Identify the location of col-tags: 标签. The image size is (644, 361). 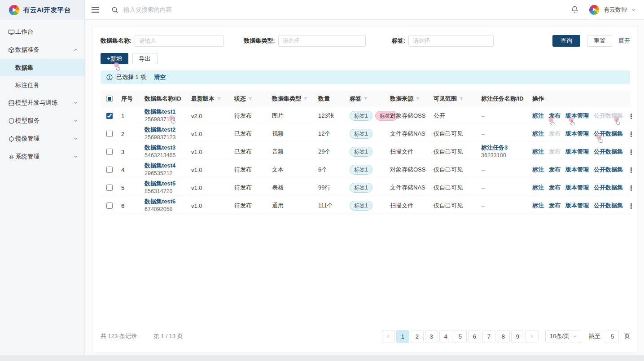
(366, 99).